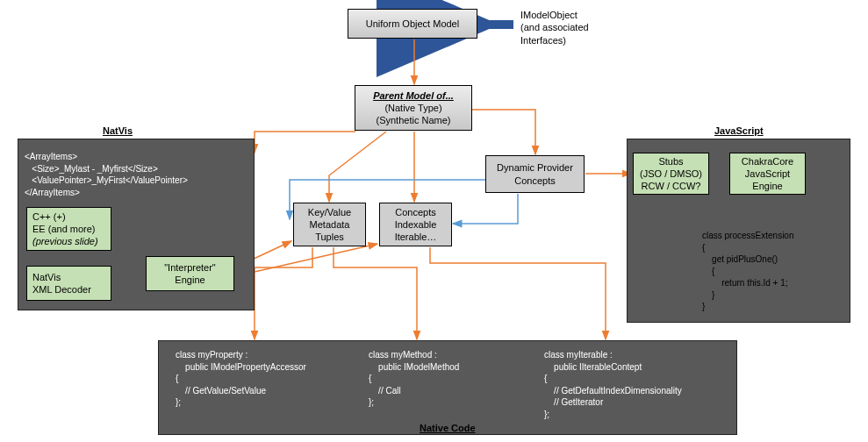 The height and width of the screenshot is (442, 868). What do you see at coordinates (190, 274) in the screenshot?
I see `interpreter-box: "Interpreter" Engine` at bounding box center [190, 274].